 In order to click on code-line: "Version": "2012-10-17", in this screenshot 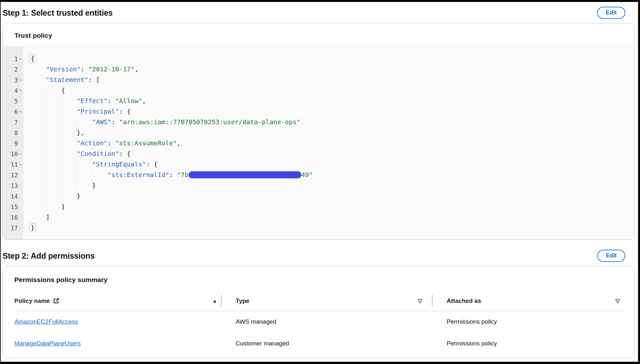, I will do `click(330, 69)`.